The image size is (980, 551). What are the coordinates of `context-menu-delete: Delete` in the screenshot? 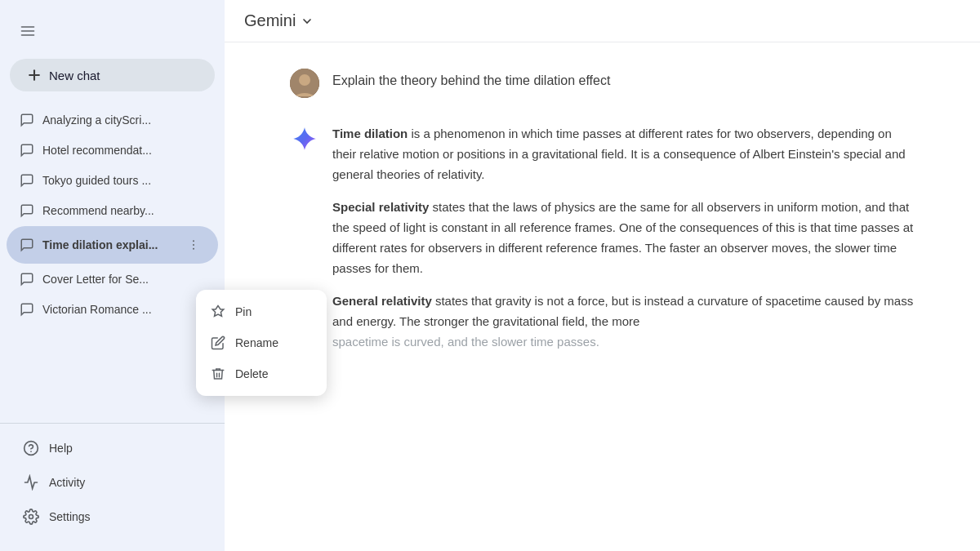 It's located at (261, 374).